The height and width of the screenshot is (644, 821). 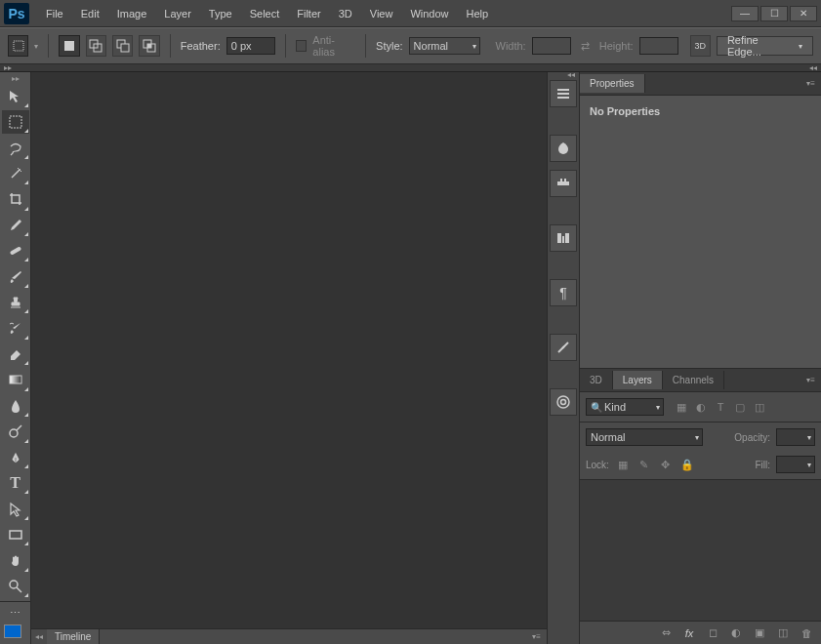 I want to click on libraries-panel-icon, so click(x=563, y=402).